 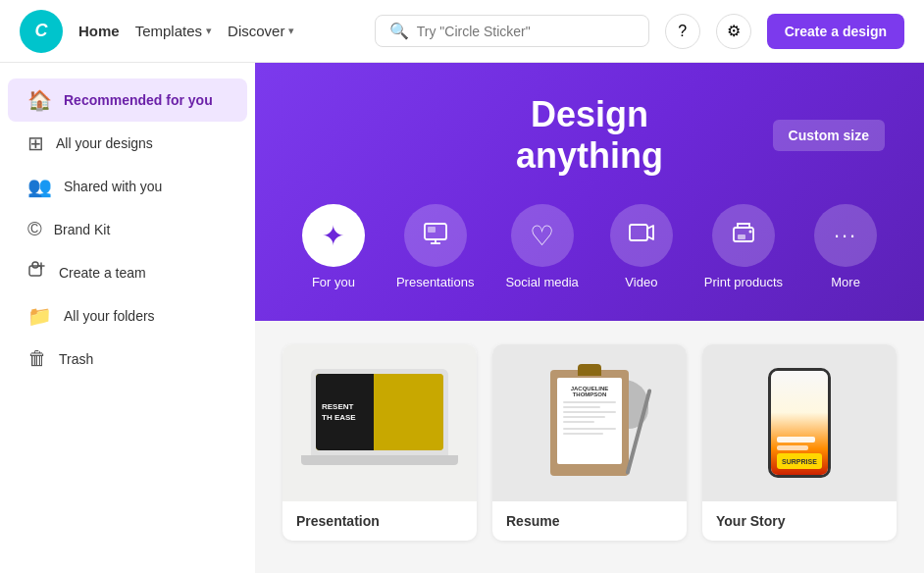 What do you see at coordinates (799, 423) in the screenshot?
I see `card-story-image: SURPRISE` at bounding box center [799, 423].